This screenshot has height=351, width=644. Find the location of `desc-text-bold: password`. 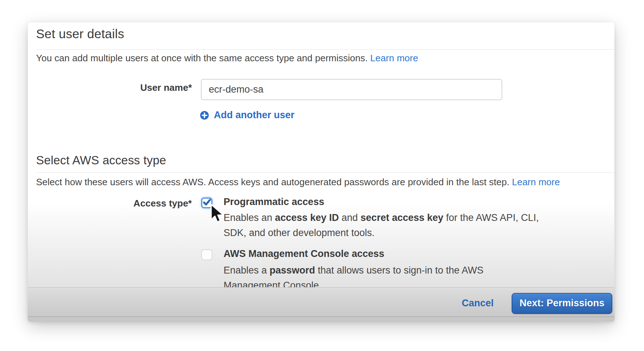

desc-text-bold: password is located at coordinates (292, 270).